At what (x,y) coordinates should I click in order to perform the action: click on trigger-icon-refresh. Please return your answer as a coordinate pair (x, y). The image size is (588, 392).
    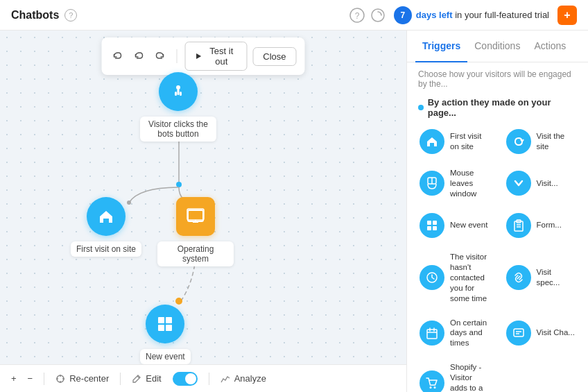
    Looking at the image, I should click on (519, 142).